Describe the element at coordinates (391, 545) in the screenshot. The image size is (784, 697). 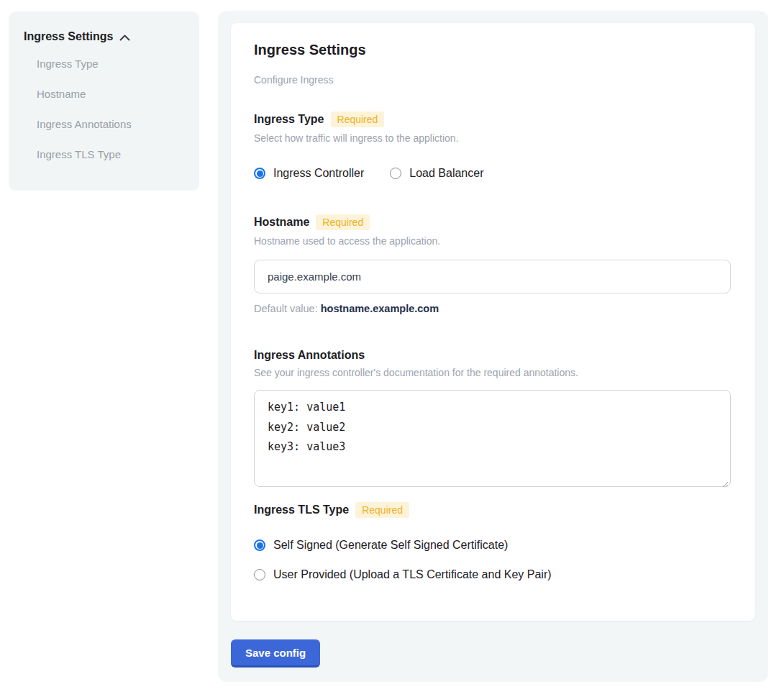
I see `radio-label: Self Signed (Generate Self Signed Certif…` at that location.